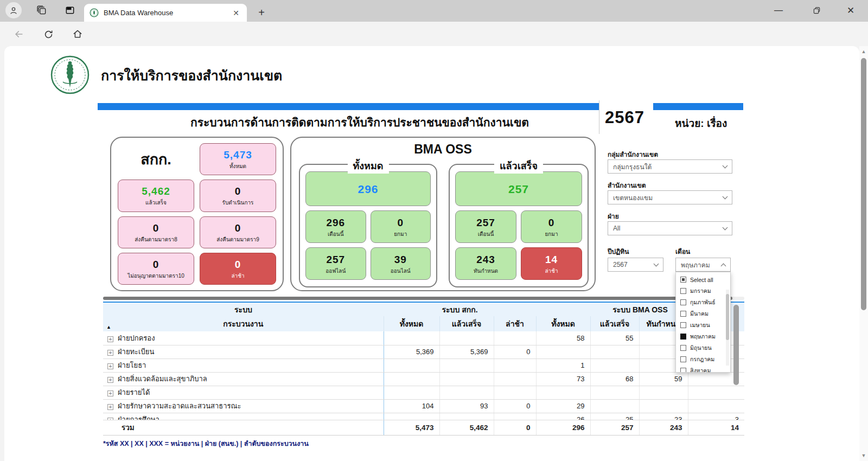 The image size is (868, 461). I want to click on unit-label: หน่วย: เรื่อง, so click(701, 123).